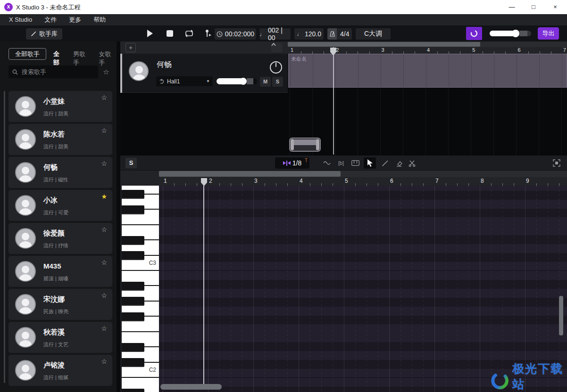 Image resolution: width=567 pixels, height=392 pixels. Describe the element at coordinates (384, 44) in the screenshot. I see `timeline-scrollbar-thumb` at that location.